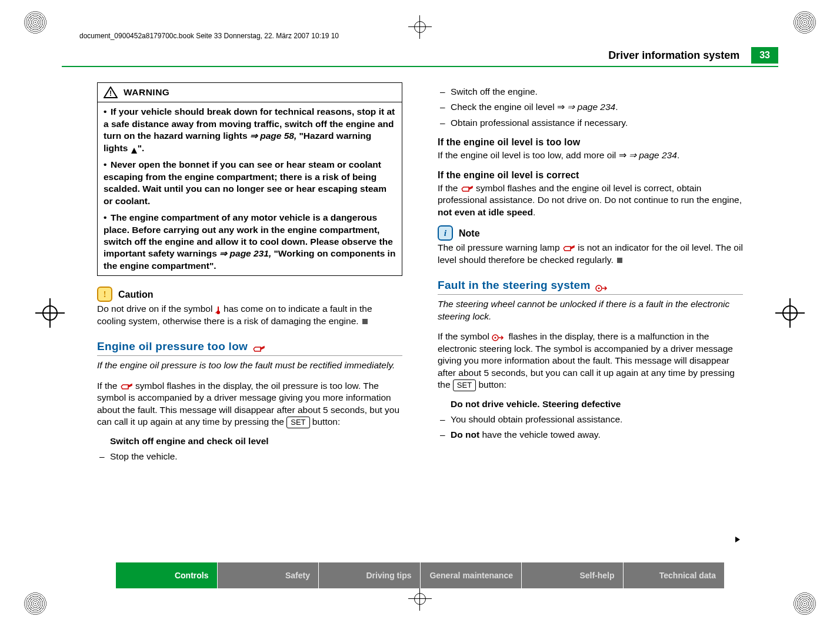  What do you see at coordinates (591, 435) in the screenshot?
I see `step-steering-tow: Do not have the vehicle towed away.` at bounding box center [591, 435].